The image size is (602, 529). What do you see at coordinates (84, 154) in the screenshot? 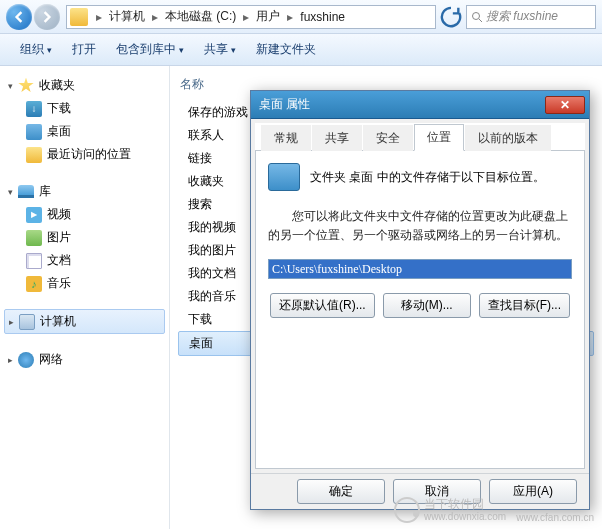
I see `nav-recent: 最近访问的位置` at bounding box center [84, 154].